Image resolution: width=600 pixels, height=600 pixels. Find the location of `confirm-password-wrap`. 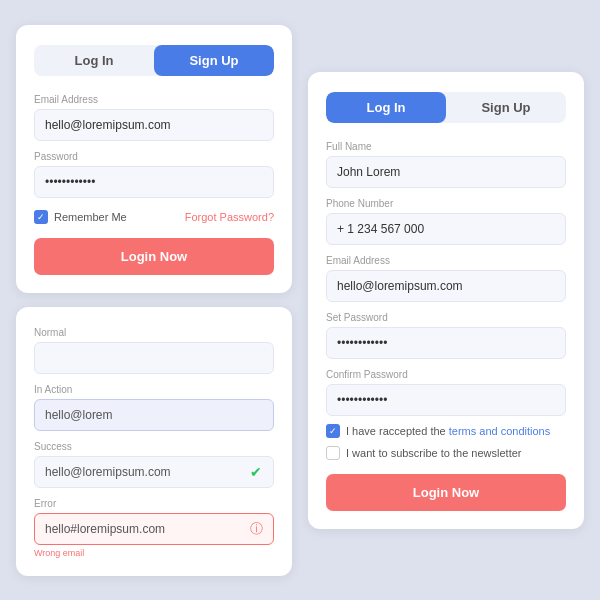

confirm-password-wrap is located at coordinates (446, 400).